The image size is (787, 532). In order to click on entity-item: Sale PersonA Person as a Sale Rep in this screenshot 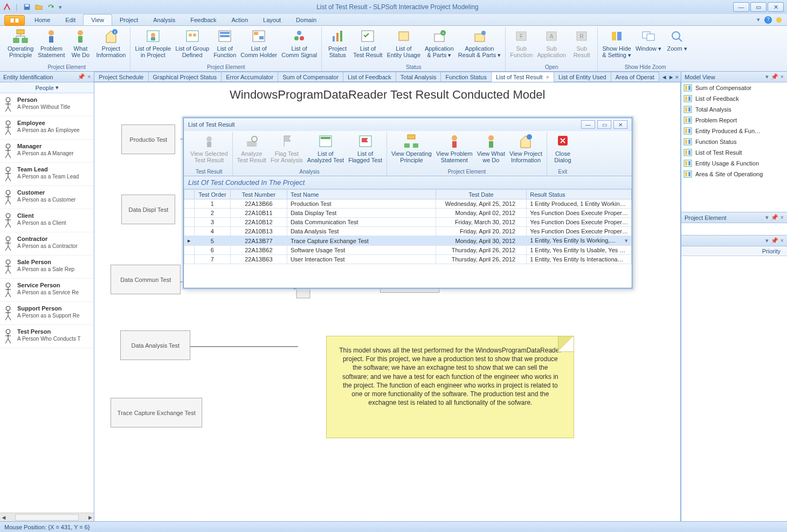, I will do `click(47, 267)`.